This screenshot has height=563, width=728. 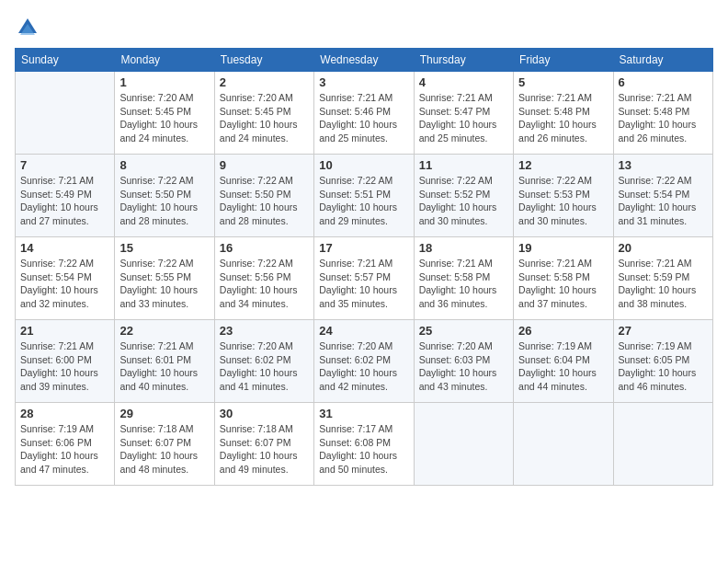 I want to click on week-row-5: 28Sunrise: 7:19 AM Sunset: 6:06 PM Dayli…, so click(x=364, y=444).